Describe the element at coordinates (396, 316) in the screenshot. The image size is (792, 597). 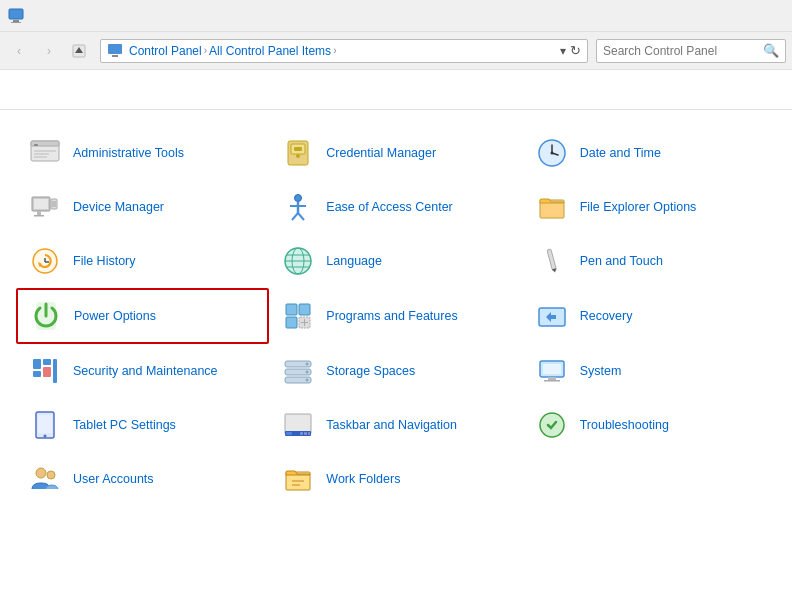
I see `grid-item-programs-and-features: Programs and Features` at that location.